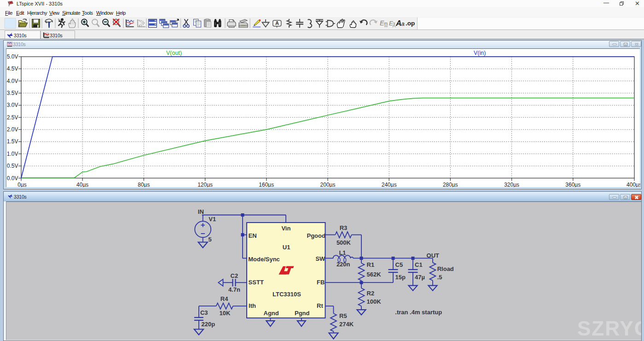 The image size is (644, 341). What do you see at coordinates (287, 294) in the screenshot?
I see `svg-text: LTC3310S` at bounding box center [287, 294].